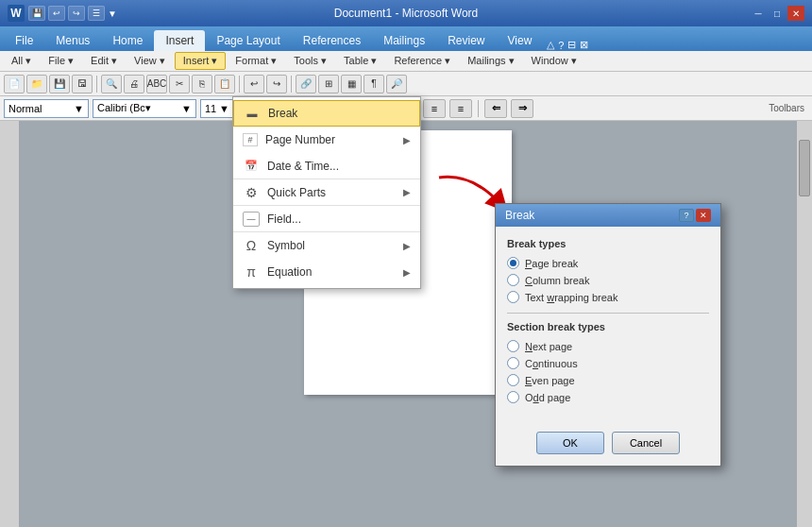 Image resolution: width=812 pixels, height=527 pixels. What do you see at coordinates (149, 60) in the screenshot?
I see `menu-view: View ▾` at bounding box center [149, 60].